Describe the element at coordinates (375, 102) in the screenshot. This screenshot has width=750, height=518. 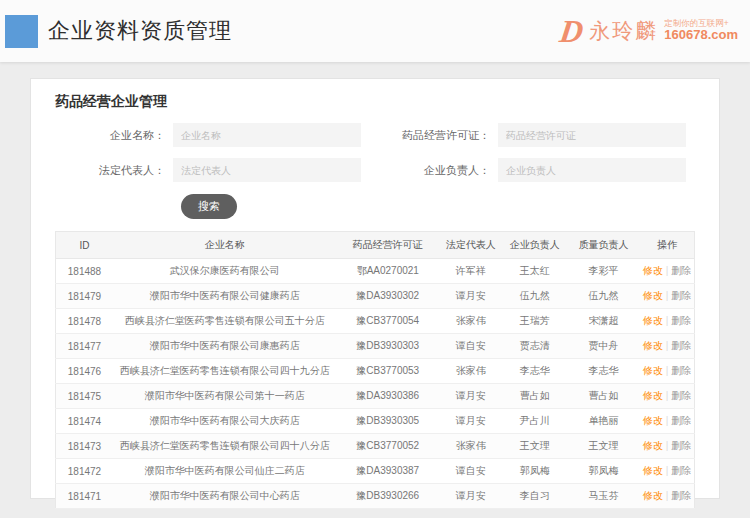
I see `panel-title: 药品经营企业管理` at that location.